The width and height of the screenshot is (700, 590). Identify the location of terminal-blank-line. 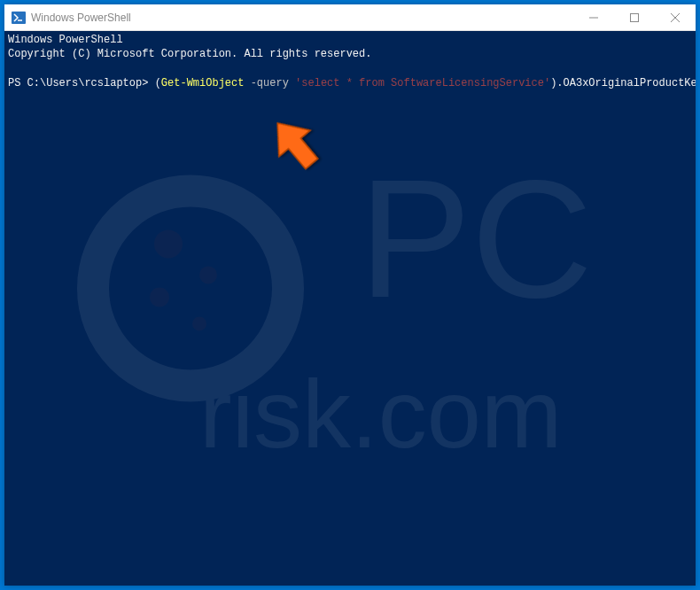
(350, 68).